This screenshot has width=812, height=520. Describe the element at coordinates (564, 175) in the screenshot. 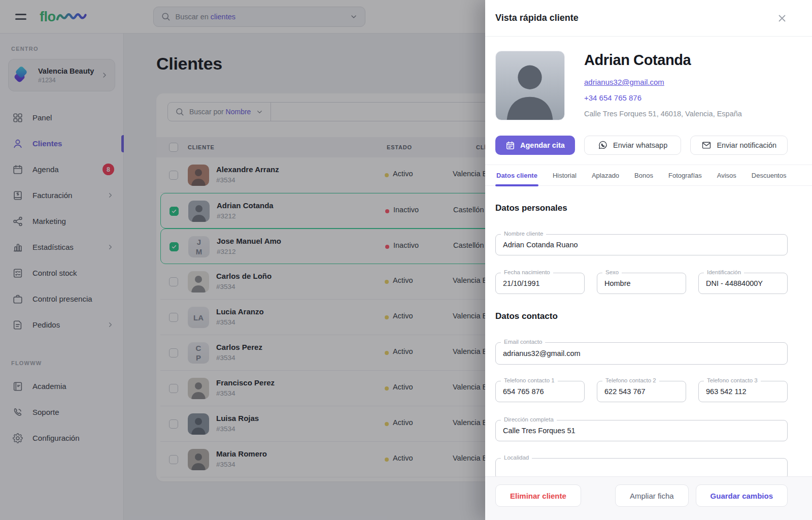

I see `tab-historial: Historial` at that location.